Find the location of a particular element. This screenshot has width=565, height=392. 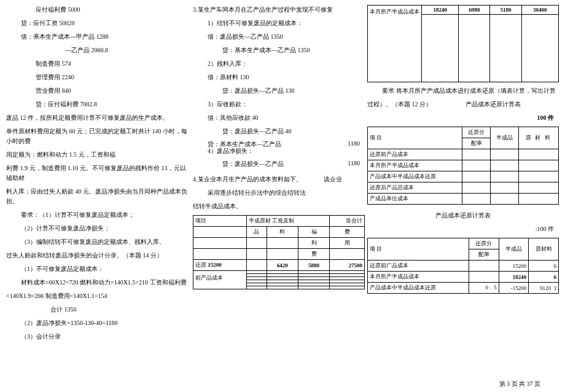

q3-head: 3.某生产车间本月在乙产品生产过程中发现不可修复 is located at coordinates (279, 10).